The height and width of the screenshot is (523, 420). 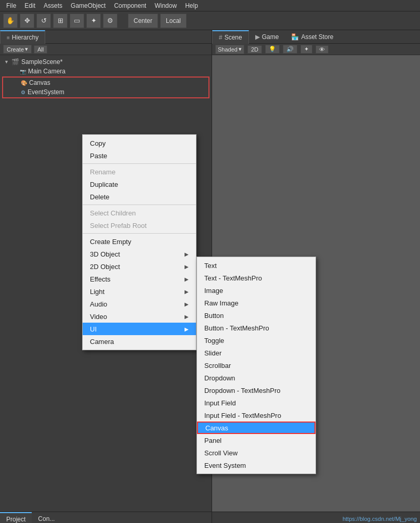 What do you see at coordinates (16, 49) in the screenshot?
I see `hierarchy-create-label: Create` at bounding box center [16, 49].